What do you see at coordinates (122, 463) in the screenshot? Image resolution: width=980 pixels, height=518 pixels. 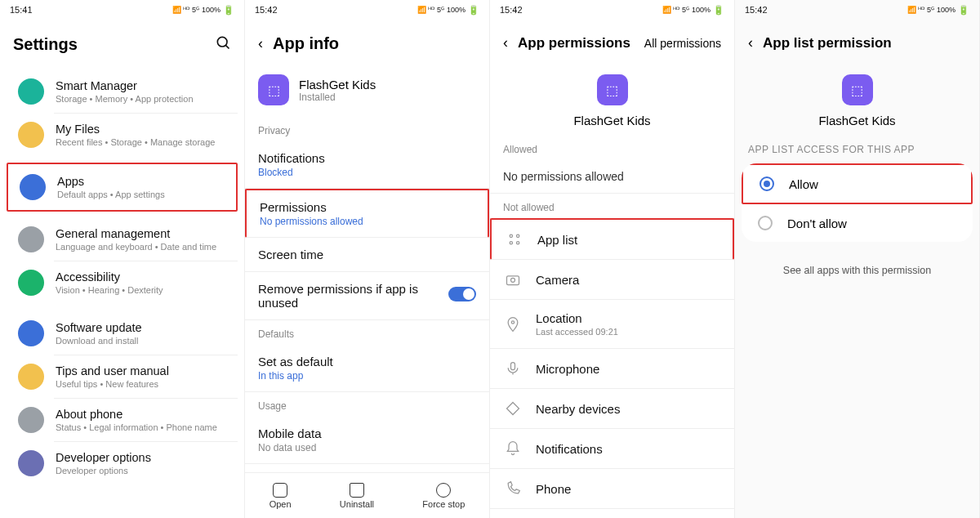 I see `settings-row: Developer optionsDeveloper options` at bounding box center [122, 463].